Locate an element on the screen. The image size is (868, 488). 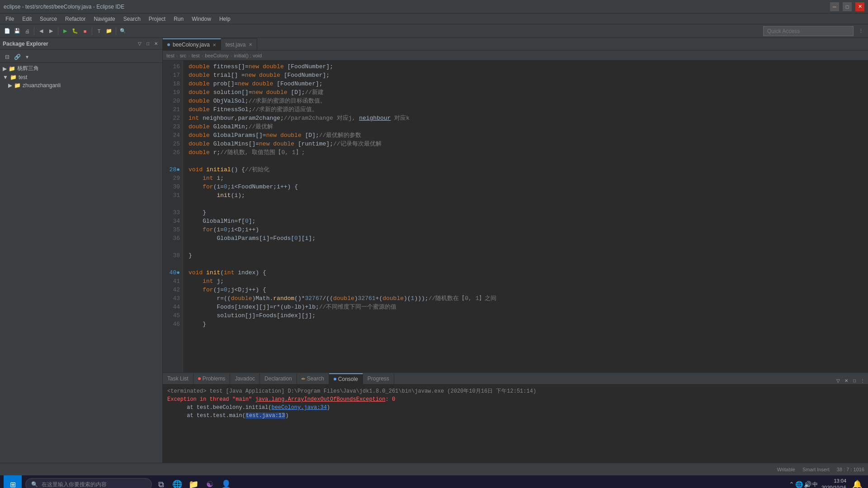
tab-test: test.java ✕ is located at coordinates (239, 44).